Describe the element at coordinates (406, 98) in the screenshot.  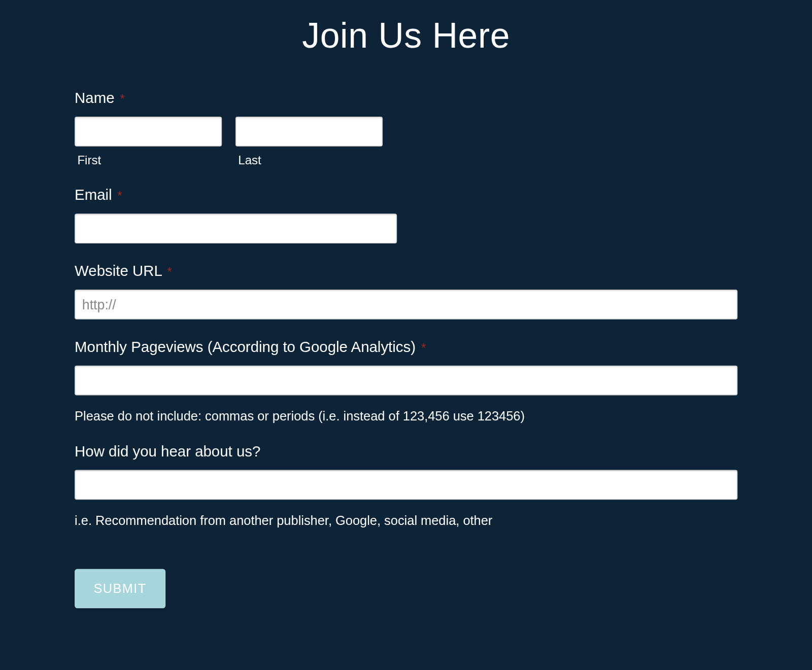
I see `name-label: Name *` at that location.